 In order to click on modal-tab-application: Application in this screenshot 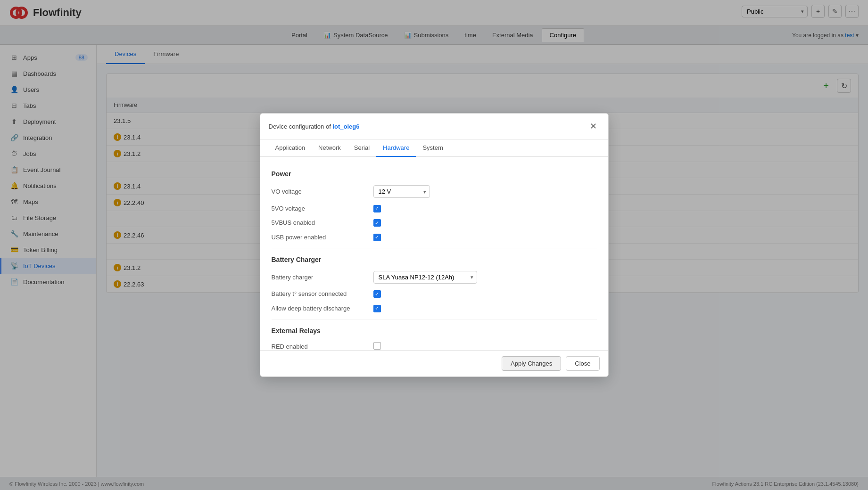, I will do `click(290, 148)`.